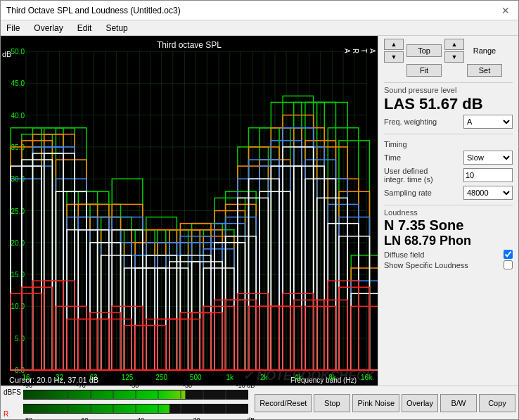 The width and height of the screenshot is (519, 420). Describe the element at coordinates (260, 402) in the screenshot. I see `bottom-bar: dBFS -90 -70 -50 -30 -10 dB R` at that location.